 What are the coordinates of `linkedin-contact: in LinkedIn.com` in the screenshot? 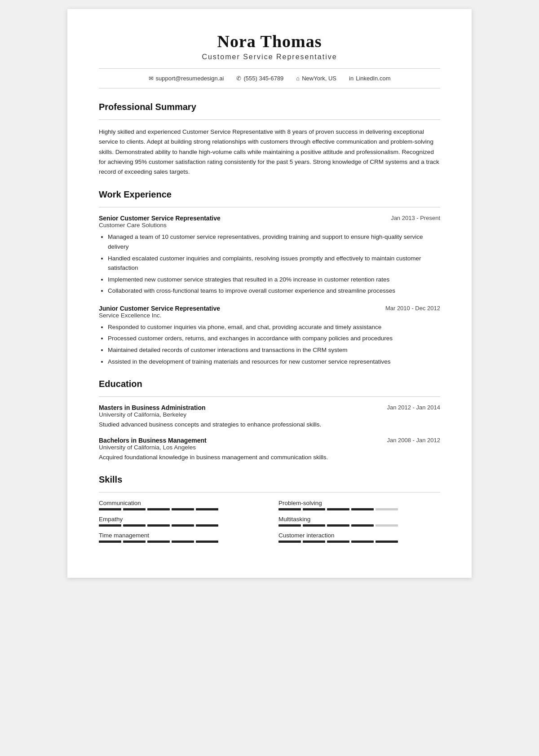 It's located at (370, 78).